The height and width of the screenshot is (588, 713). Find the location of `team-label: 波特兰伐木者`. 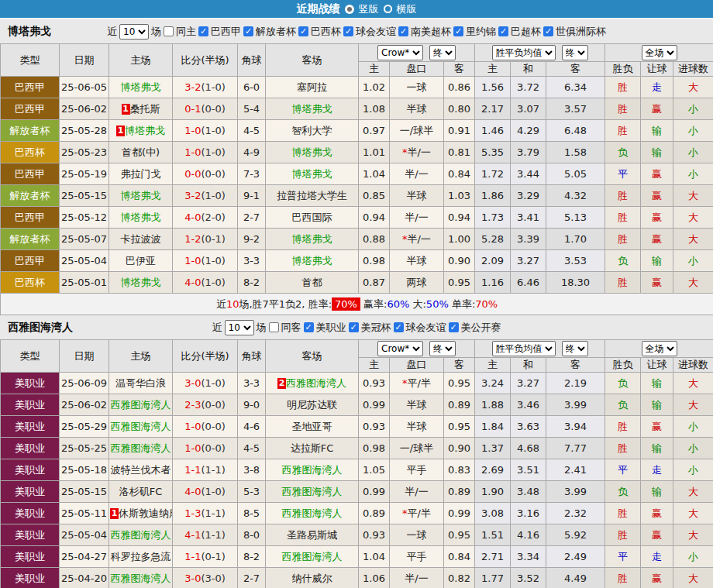

team-label: 波特兰伐木者 is located at coordinates (141, 469).